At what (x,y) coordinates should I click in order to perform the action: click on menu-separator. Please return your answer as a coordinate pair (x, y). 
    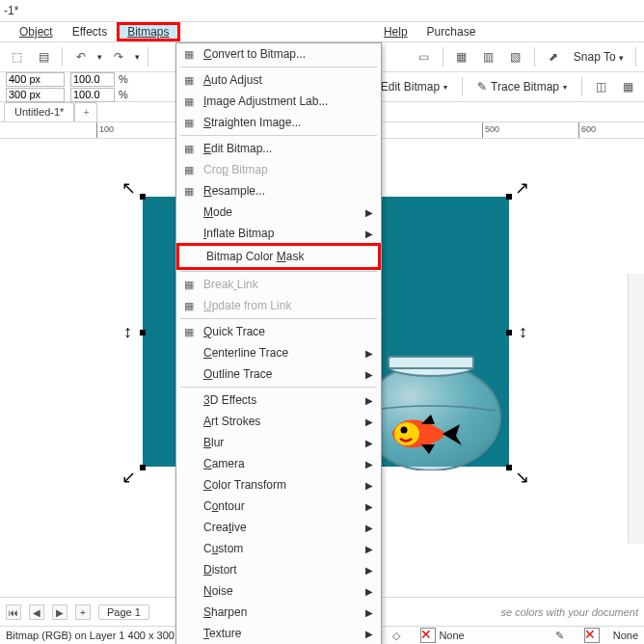
    Looking at the image, I should click on (279, 67).